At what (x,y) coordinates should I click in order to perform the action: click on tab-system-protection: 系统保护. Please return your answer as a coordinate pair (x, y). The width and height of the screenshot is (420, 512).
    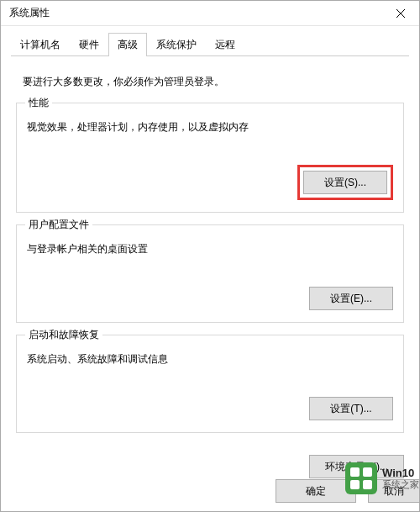
    Looking at the image, I should click on (176, 45).